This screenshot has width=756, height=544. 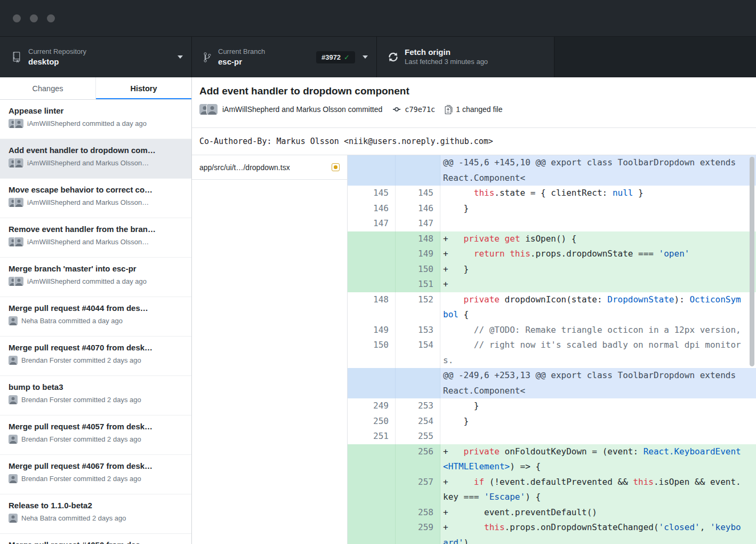 I want to click on history-commit-meta: iAmWillShepherd committed a day ago, so click(x=96, y=124).